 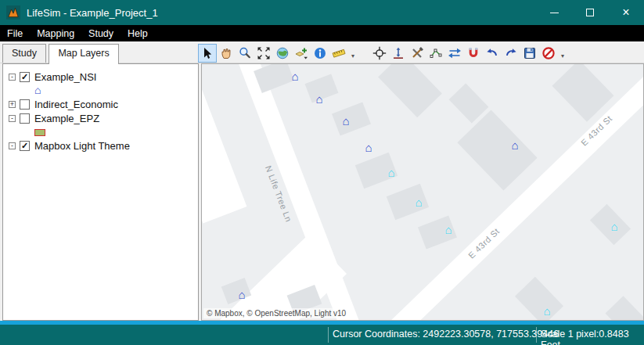 What do you see at coordinates (207, 53) in the screenshot?
I see `select-tool-button` at bounding box center [207, 53].